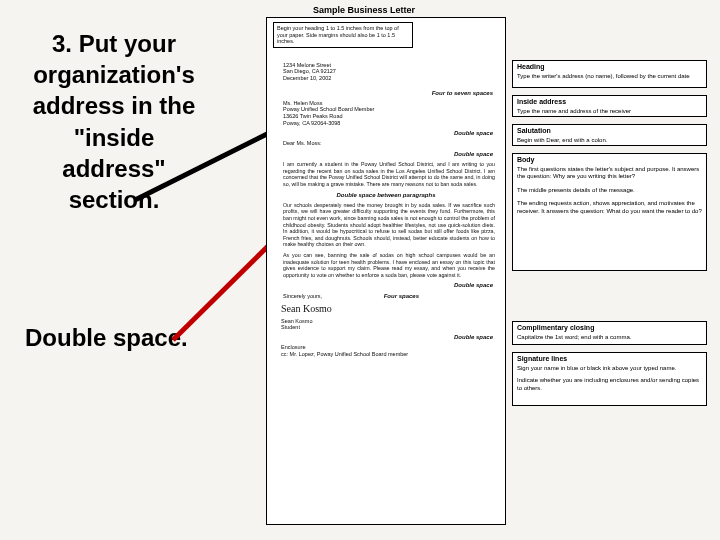 The image size is (720, 540). I want to click on callout-signature: Signature lines Sign your name in blue o…, so click(610, 379).